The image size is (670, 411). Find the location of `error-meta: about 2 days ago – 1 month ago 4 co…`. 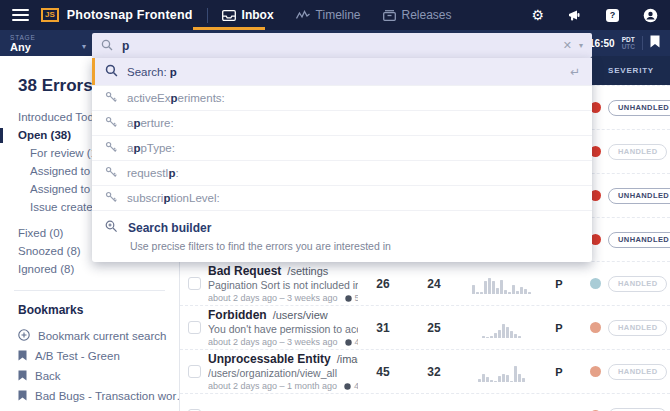

error-meta: about 2 days ago – 1 month ago 4 co… is located at coordinates (283, 386).